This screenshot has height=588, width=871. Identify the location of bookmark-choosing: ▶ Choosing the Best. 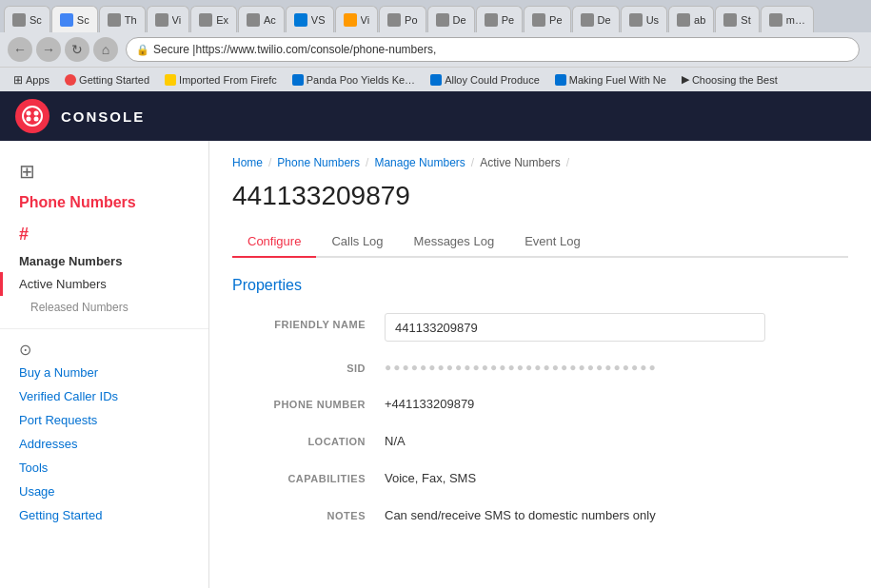
(729, 80).